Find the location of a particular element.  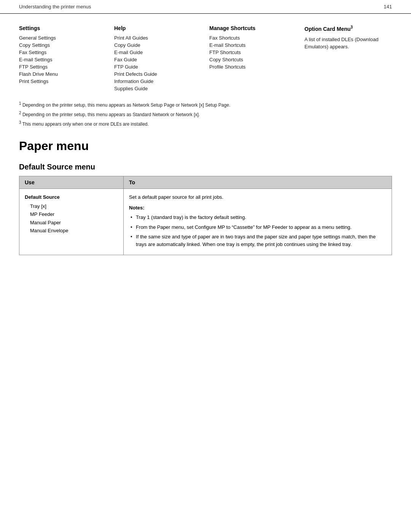

manage-shortcuts-column: Manage Shortcuts Fax Shortcuts E-mail Sh… is located at coordinates (257, 59).